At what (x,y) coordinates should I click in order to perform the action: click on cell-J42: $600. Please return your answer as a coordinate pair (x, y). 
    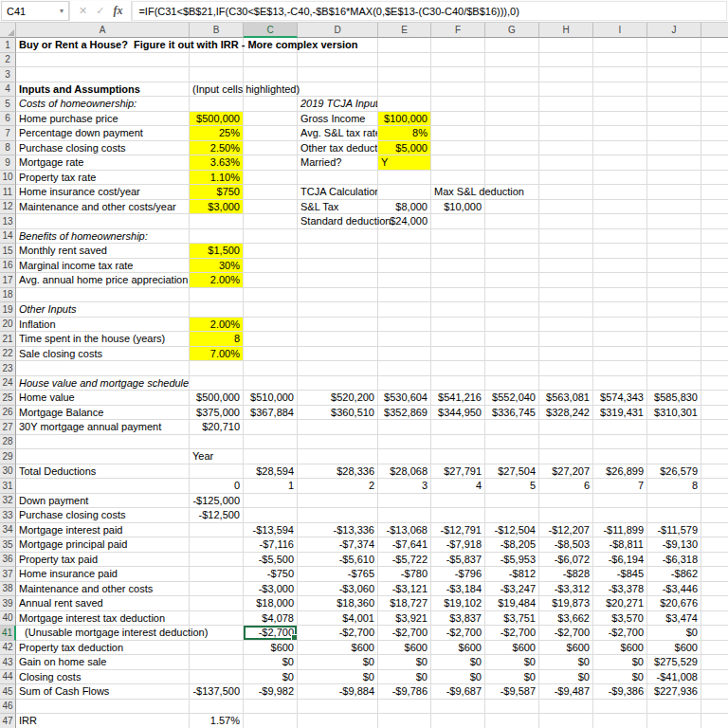
    Looking at the image, I should click on (675, 648).